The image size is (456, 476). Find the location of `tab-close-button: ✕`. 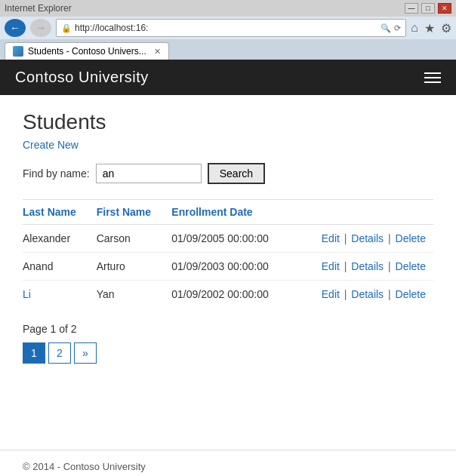

tab-close-button: ✕ is located at coordinates (157, 51).